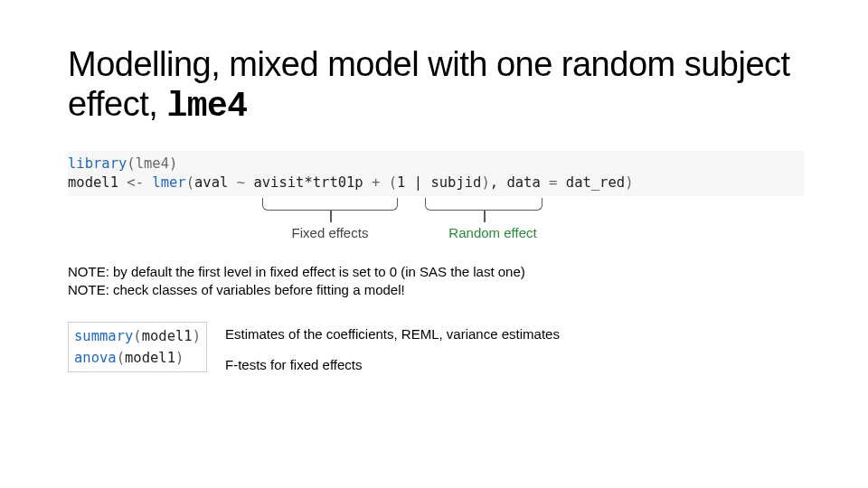 This screenshot has height=488, width=868. I want to click on bracket-annotations: Fixed effects Random effect, so click(436, 220).